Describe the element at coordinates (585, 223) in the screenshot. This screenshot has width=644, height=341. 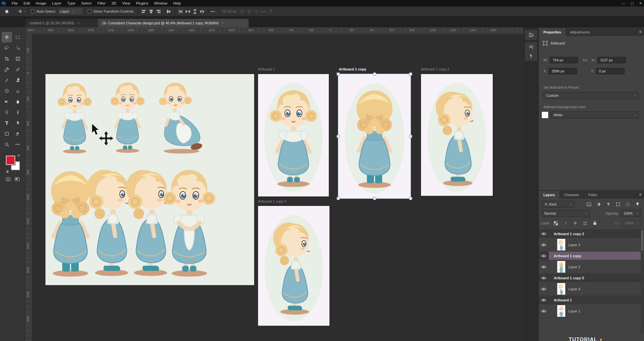
I see `lock-artboard-icon` at that location.